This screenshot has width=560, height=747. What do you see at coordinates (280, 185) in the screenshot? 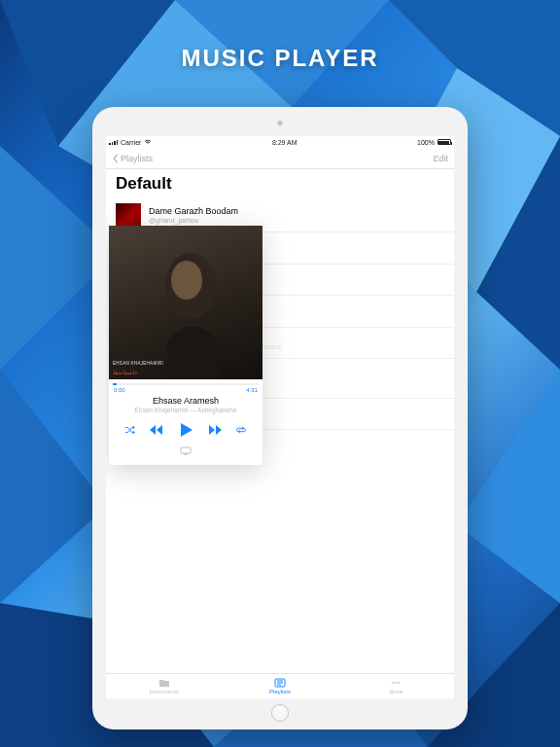
I see `page-title: Default` at bounding box center [280, 185].